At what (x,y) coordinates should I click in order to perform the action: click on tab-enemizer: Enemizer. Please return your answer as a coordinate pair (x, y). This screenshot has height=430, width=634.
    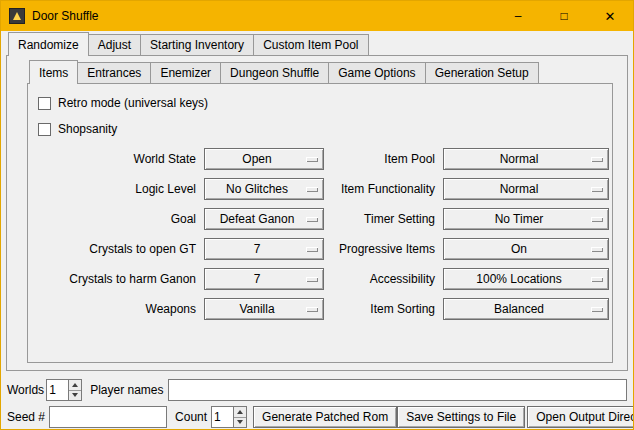
    Looking at the image, I should click on (186, 72).